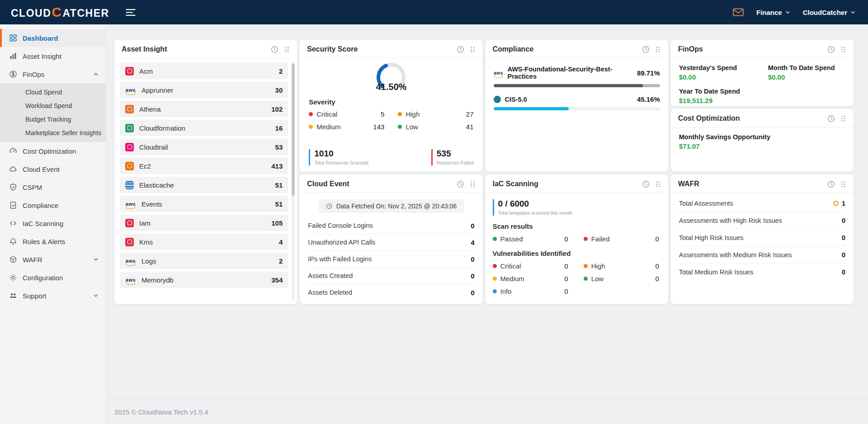 The height and width of the screenshot is (424, 868). What do you see at coordinates (277, 280) in the screenshot?
I see `service-count: 354` at bounding box center [277, 280].